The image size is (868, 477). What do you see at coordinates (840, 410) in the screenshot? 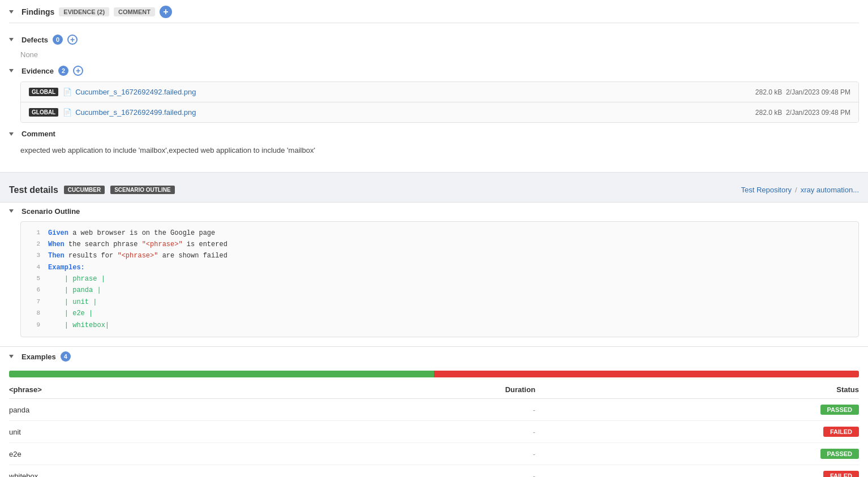
I see `status-badge-0: PASSED` at bounding box center [840, 410].